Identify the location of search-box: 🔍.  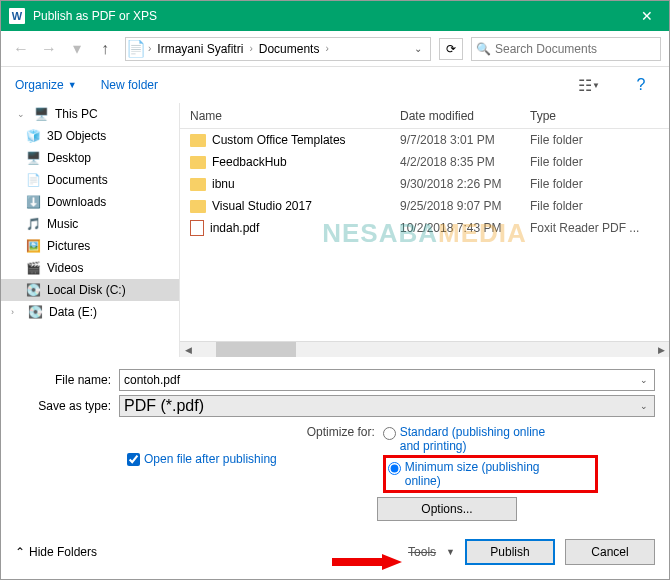
(566, 49).